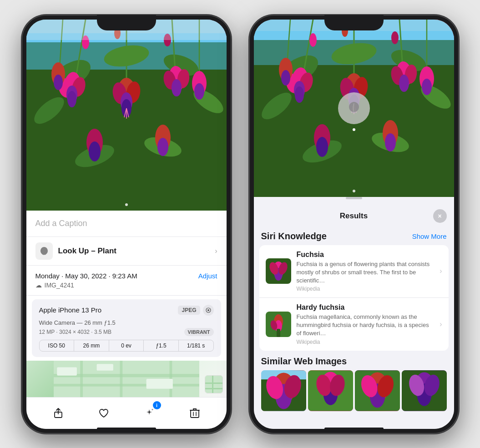 Image resolution: width=480 pixels, height=448 pixels. What do you see at coordinates (354, 108) in the screenshot?
I see `siri-visual-button` at bounding box center [354, 108].